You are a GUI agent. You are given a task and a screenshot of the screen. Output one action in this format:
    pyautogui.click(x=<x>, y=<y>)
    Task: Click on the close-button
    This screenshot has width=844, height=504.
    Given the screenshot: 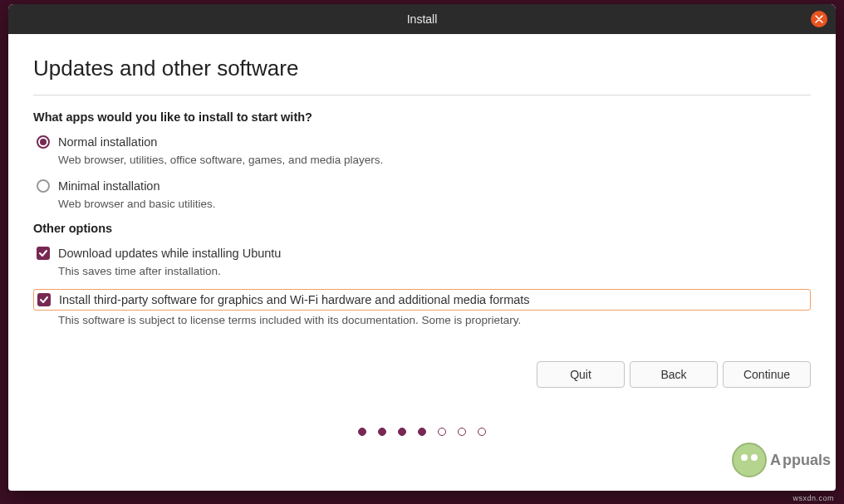 What is the action you would take?
    pyautogui.click(x=819, y=19)
    